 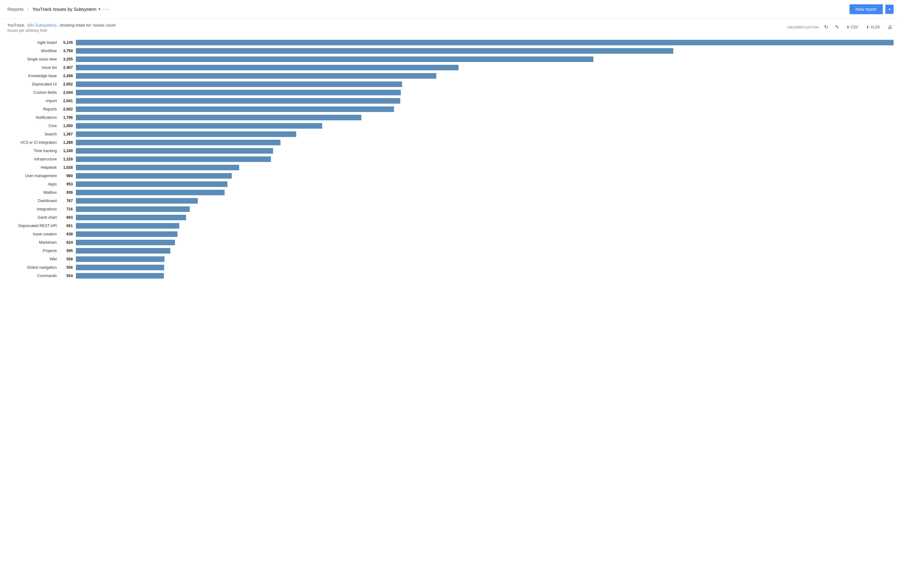 What do you see at coordinates (106, 9) in the screenshot?
I see `more-options-icon: ···` at bounding box center [106, 9].